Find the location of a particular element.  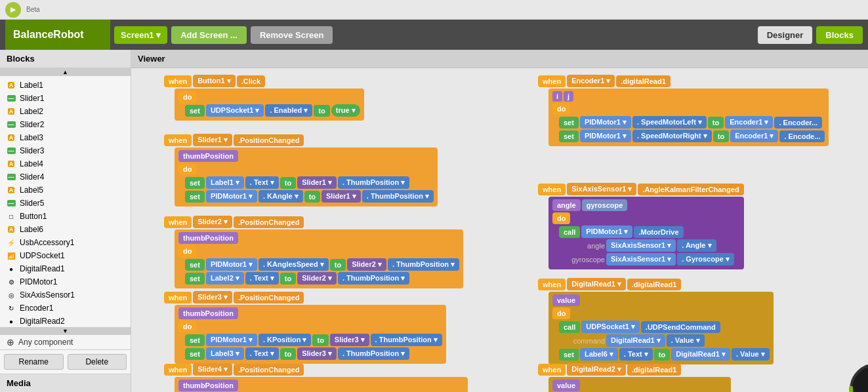

six-ref-angle: SixAxisSensor1 ▾ is located at coordinates (641, 245).